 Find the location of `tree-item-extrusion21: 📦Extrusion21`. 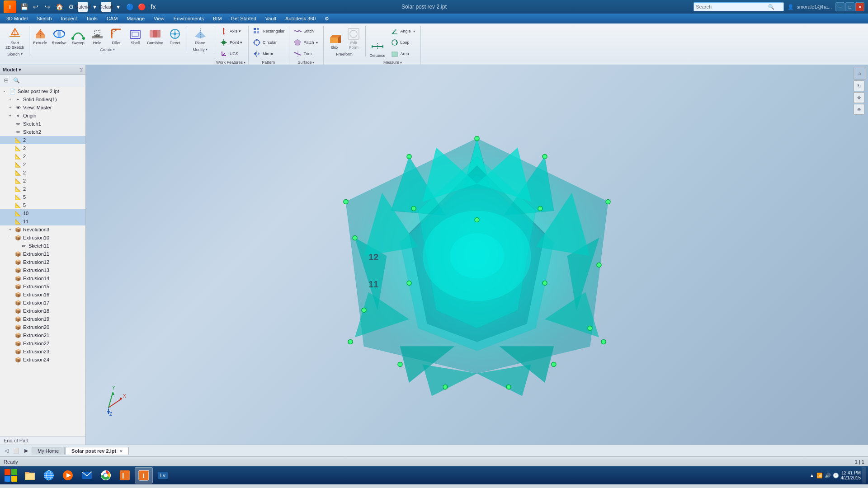

tree-item-extrusion21: 📦Extrusion21 is located at coordinates (42, 335).